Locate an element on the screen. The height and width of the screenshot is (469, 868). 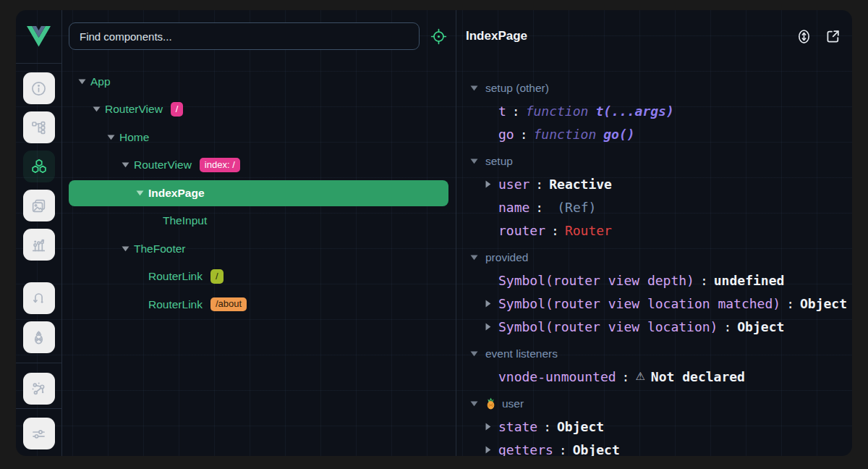
state-section-header-user: user is located at coordinates (654, 404).